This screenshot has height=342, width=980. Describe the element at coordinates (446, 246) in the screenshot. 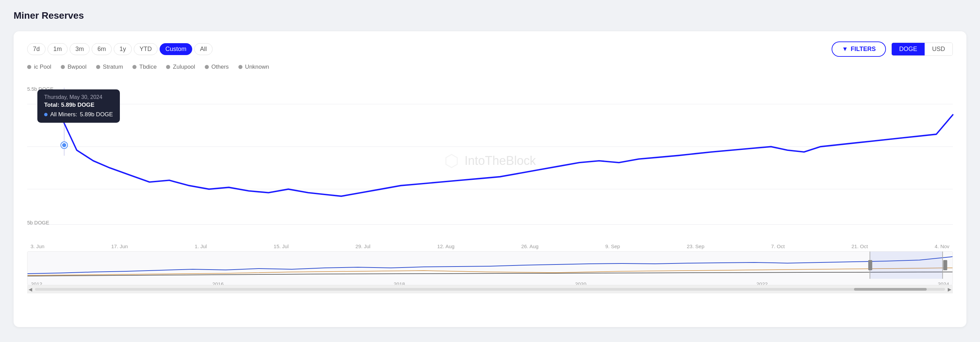

I see `x-label-aug12: 12. Aug` at that location.